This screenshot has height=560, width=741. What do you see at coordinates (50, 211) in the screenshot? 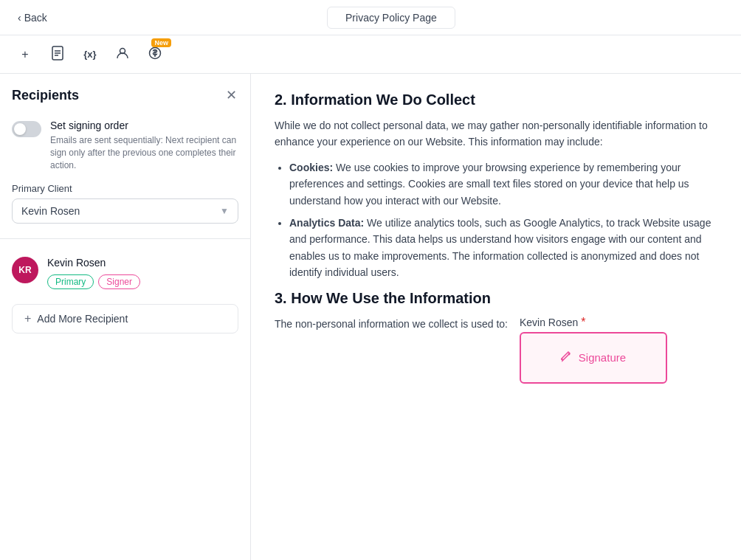
I see `dropdown-value: Kevin Rosen` at bounding box center [50, 211].